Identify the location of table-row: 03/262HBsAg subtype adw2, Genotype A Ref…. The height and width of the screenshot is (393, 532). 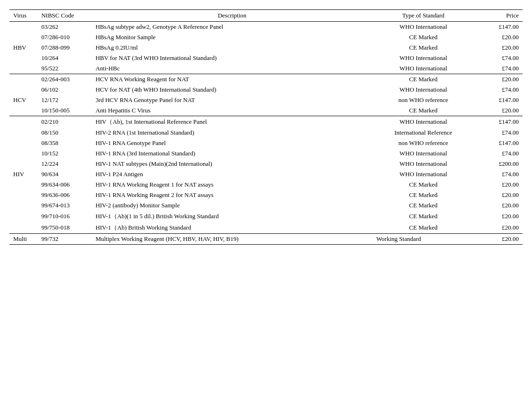
(266, 27).